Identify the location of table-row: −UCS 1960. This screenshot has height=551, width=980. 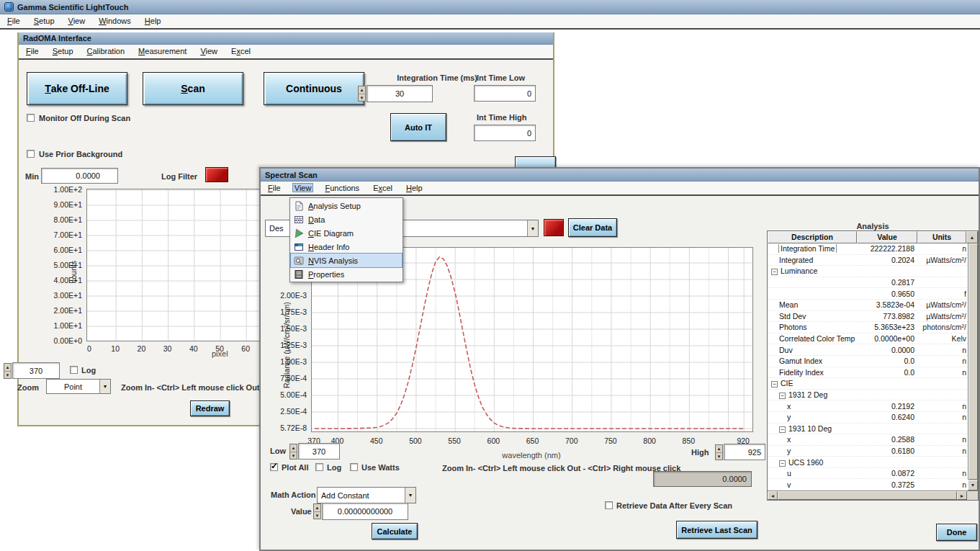
(873, 462).